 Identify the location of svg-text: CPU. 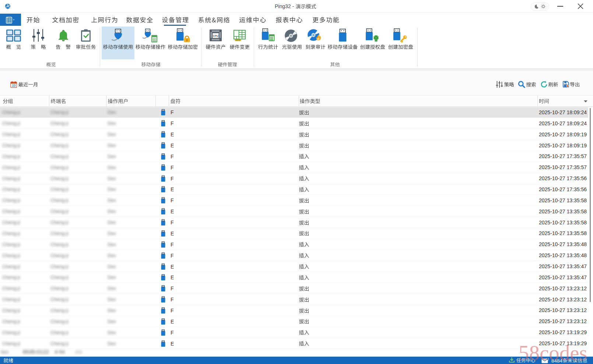
(216, 36).